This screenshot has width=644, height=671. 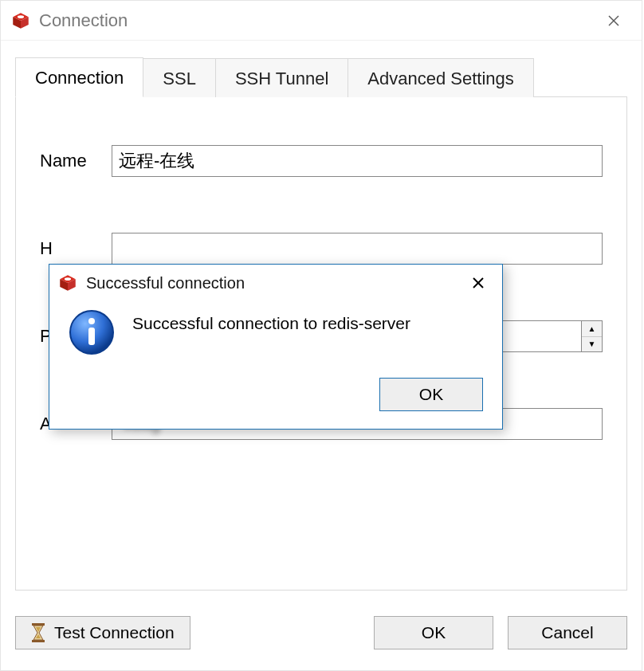 What do you see at coordinates (478, 283) in the screenshot?
I see `modal-close-icon` at bounding box center [478, 283].